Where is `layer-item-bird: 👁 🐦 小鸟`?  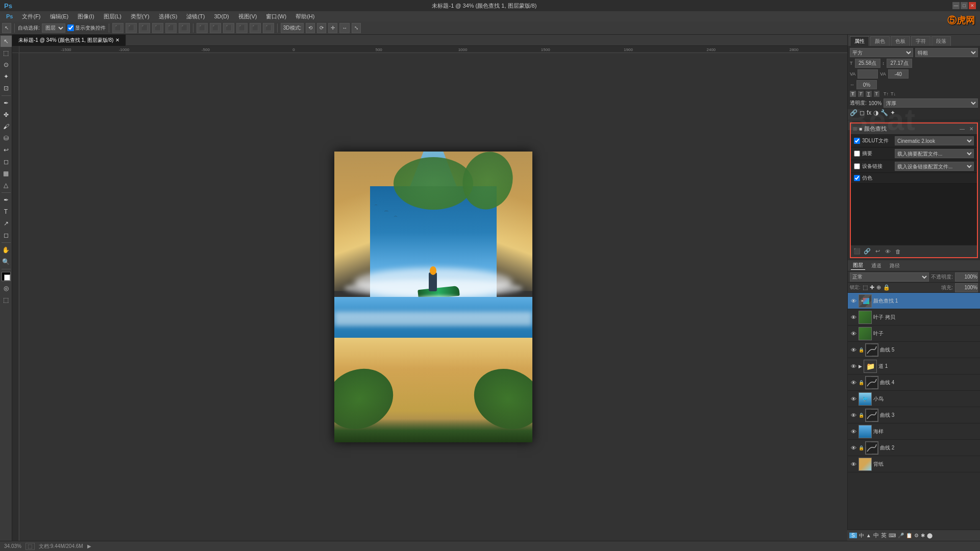
layer-item-bird: 👁 🐦 小鸟 is located at coordinates (914, 399).